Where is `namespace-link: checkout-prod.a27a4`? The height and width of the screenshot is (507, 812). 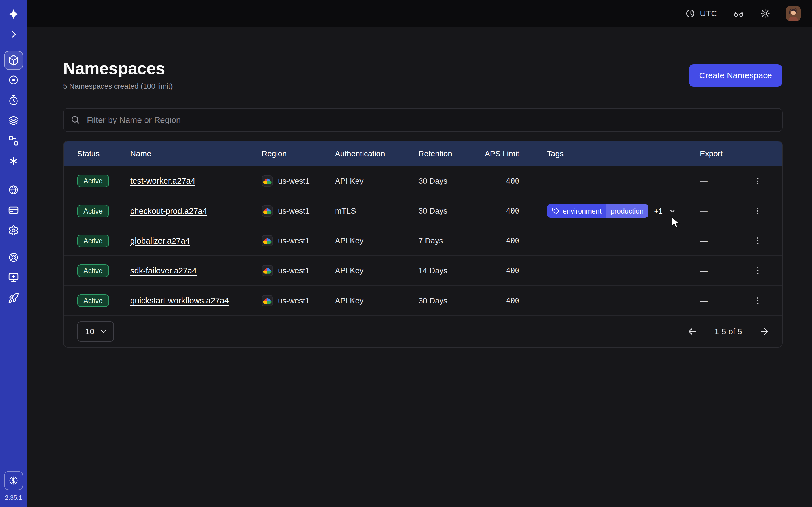 namespace-link: checkout-prod.a27a4 is located at coordinates (168, 211).